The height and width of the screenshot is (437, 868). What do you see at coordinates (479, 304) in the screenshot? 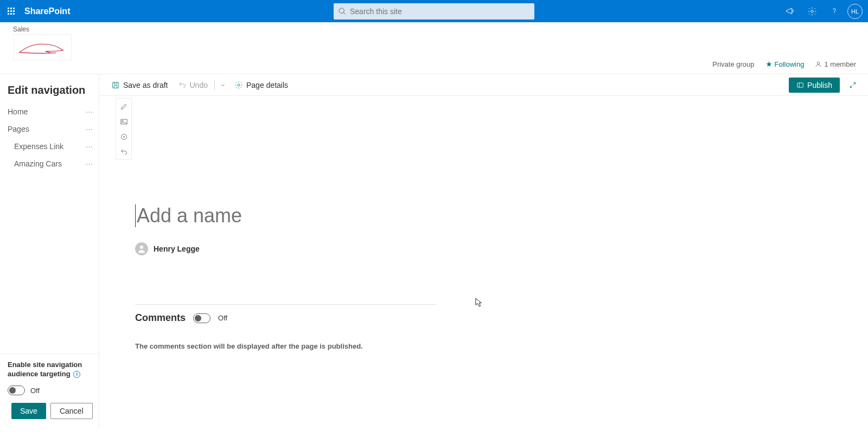
I see `mouse-cursor` at bounding box center [479, 304].